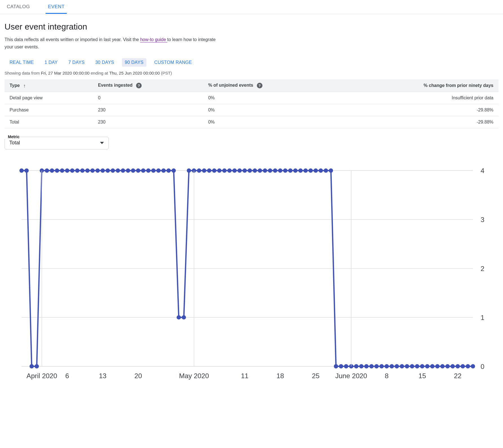 Image resolution: width=503 pixels, height=448 pixels. What do you see at coordinates (194, 376) in the screenshot?
I see `svg-text: May 2020` at bounding box center [194, 376].